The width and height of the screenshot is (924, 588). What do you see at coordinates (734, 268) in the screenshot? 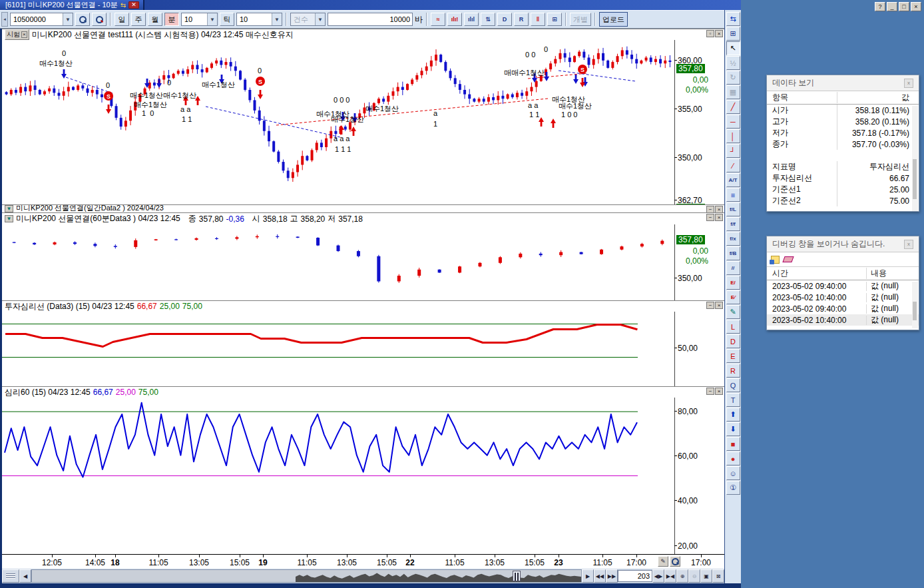
I see `parallel-lines-icon: //` at bounding box center [734, 268].